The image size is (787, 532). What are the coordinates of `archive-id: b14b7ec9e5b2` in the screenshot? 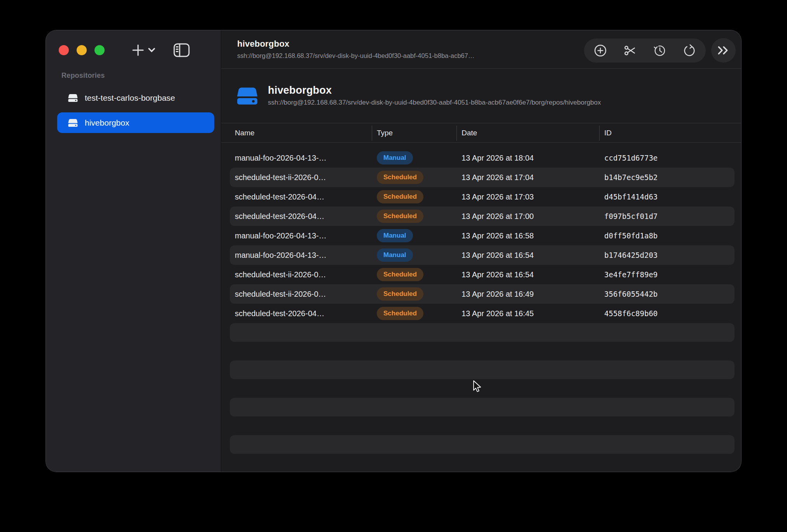 It's located at (667, 177).